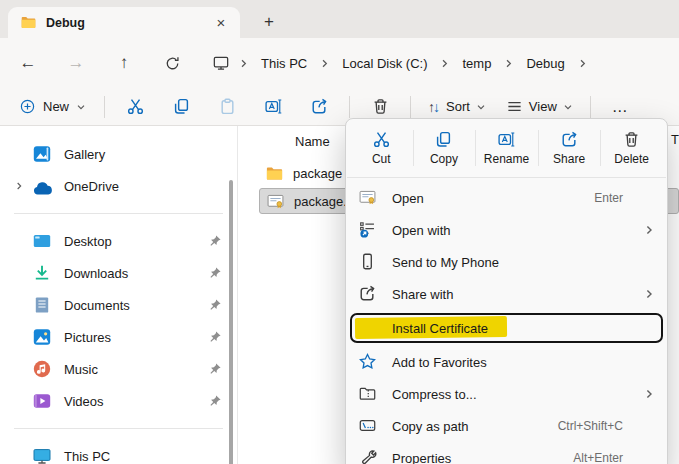 The height and width of the screenshot is (464, 679). What do you see at coordinates (398, 64) in the screenshot?
I see `breadcrumb: This PC Local Disk (C:) temp Debug` at bounding box center [398, 64].